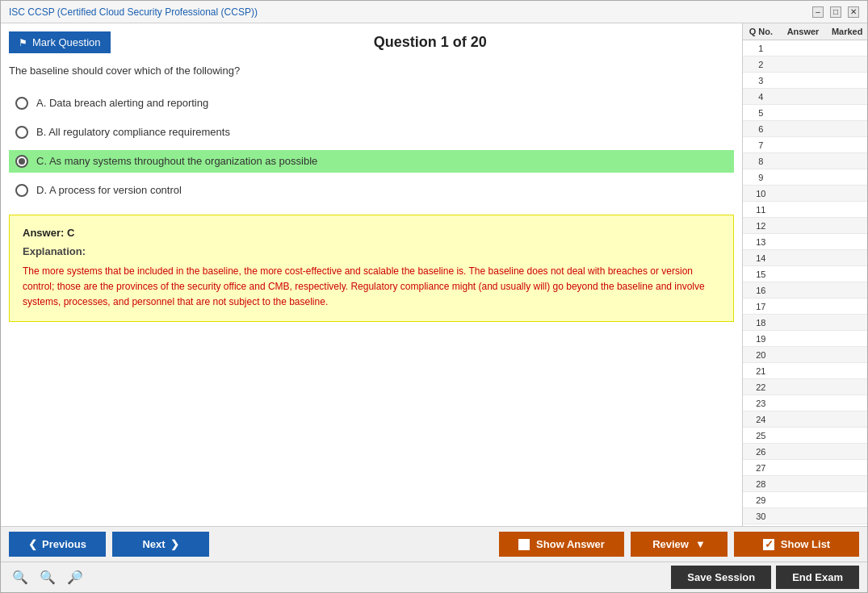 This screenshot has width=868, height=593. Describe the element at coordinates (836, 12) in the screenshot. I see `window-controls: – □ ✕` at that location.